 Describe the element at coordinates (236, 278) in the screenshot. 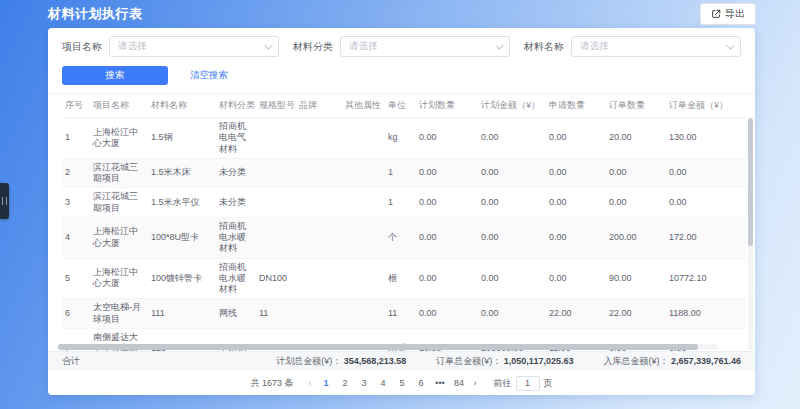

I see `table-cell: 招商机电水暖材料` at that location.